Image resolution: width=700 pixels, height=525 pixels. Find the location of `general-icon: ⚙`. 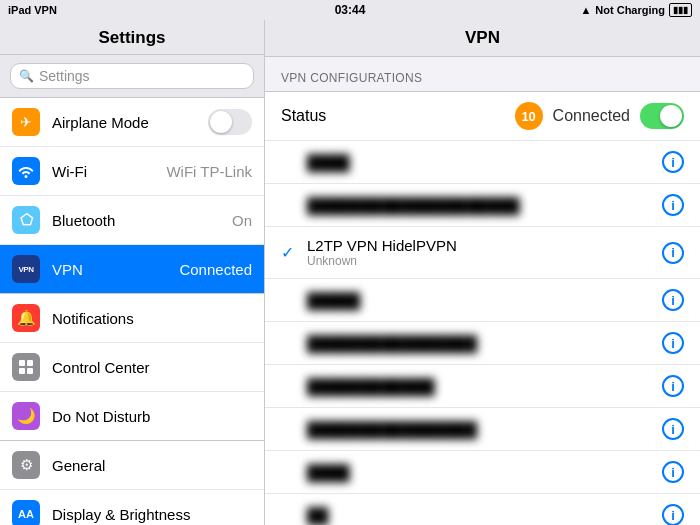

general-icon: ⚙ is located at coordinates (26, 465).